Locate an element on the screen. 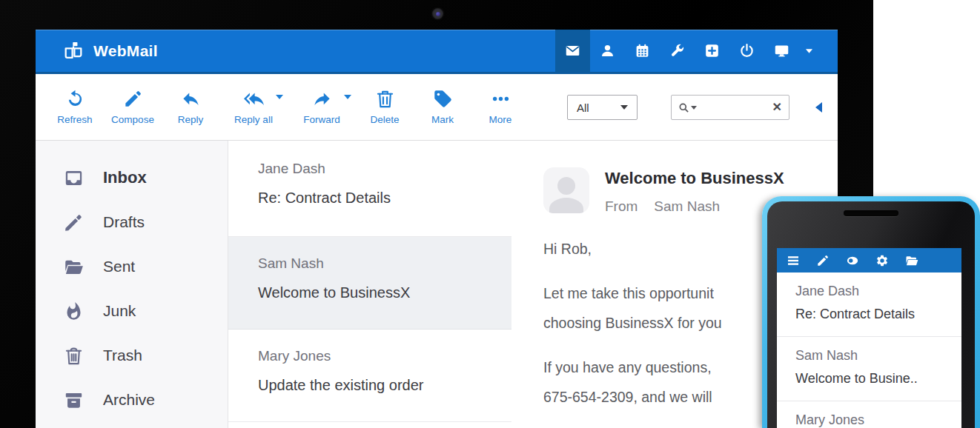 This screenshot has height=428, width=980. reply-label: Reply is located at coordinates (191, 120).